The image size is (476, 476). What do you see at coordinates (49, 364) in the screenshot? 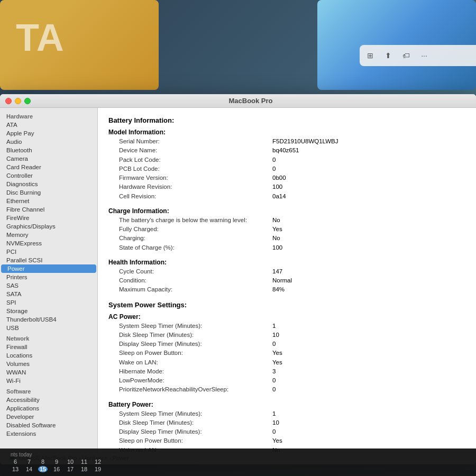
I see `sidebar-item-volumes: Volumes` at bounding box center [49, 364].